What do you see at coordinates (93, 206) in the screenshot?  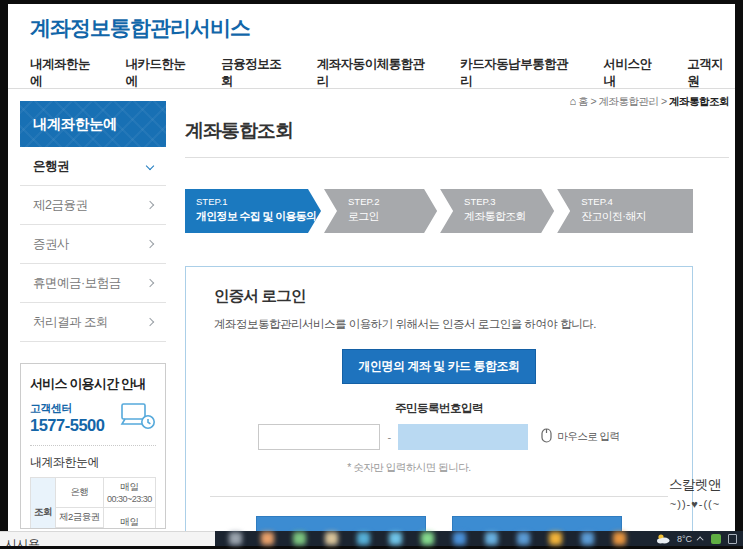 I see `sidebar-item-secondary-financial: 제2금융권` at bounding box center [93, 206].